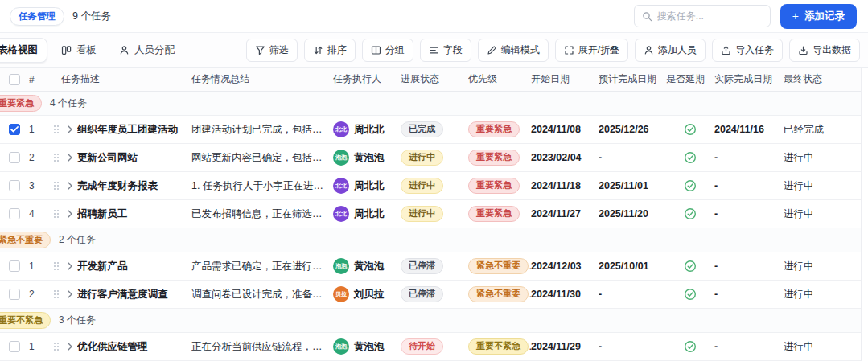  What do you see at coordinates (134, 347) in the screenshot?
I see `task-description: 优化供应链管理` at bounding box center [134, 347].